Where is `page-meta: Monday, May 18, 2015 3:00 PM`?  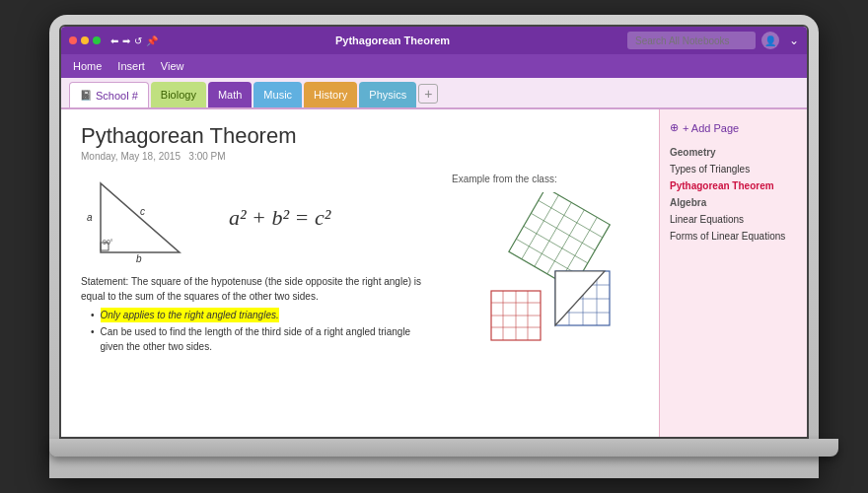
page-meta: Monday, May 18, 2015 3:00 PM is located at coordinates (360, 156).